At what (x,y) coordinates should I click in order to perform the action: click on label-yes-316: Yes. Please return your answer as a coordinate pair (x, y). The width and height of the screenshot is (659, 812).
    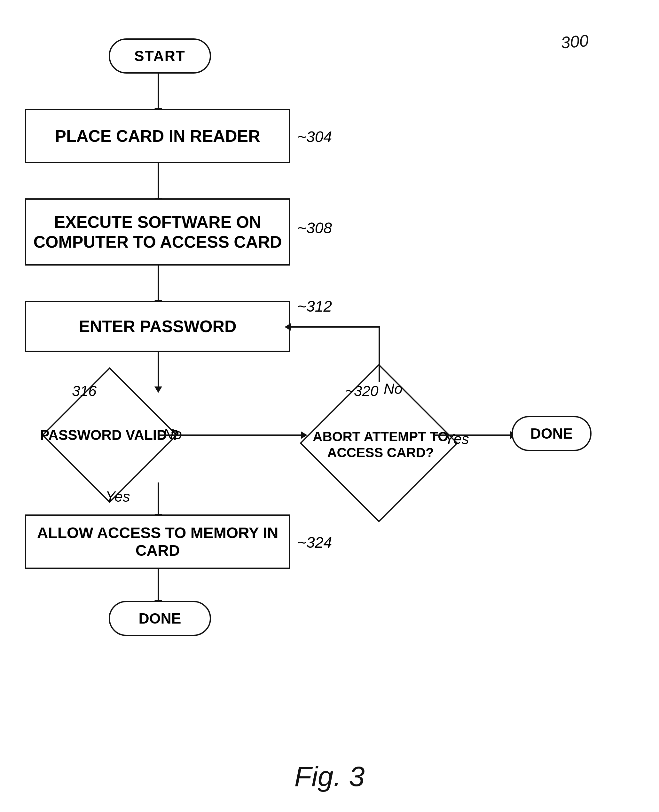
    Looking at the image, I should click on (118, 497).